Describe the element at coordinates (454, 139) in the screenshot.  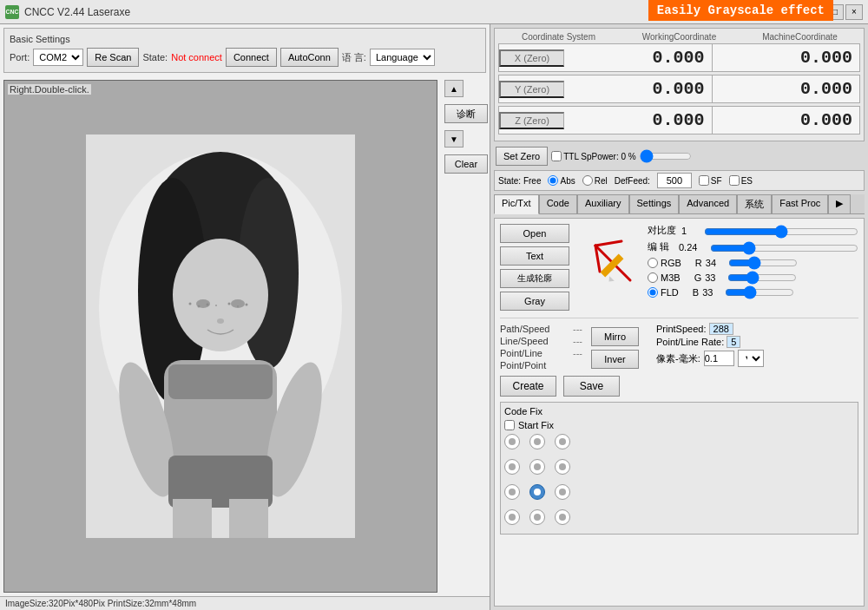
I see `scroll-down-button: ▼` at that location.